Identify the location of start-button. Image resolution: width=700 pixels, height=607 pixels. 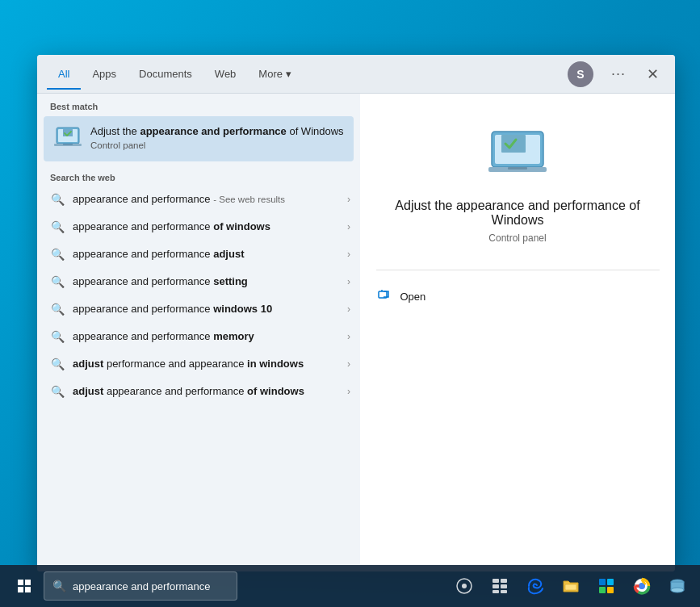
(24, 586).